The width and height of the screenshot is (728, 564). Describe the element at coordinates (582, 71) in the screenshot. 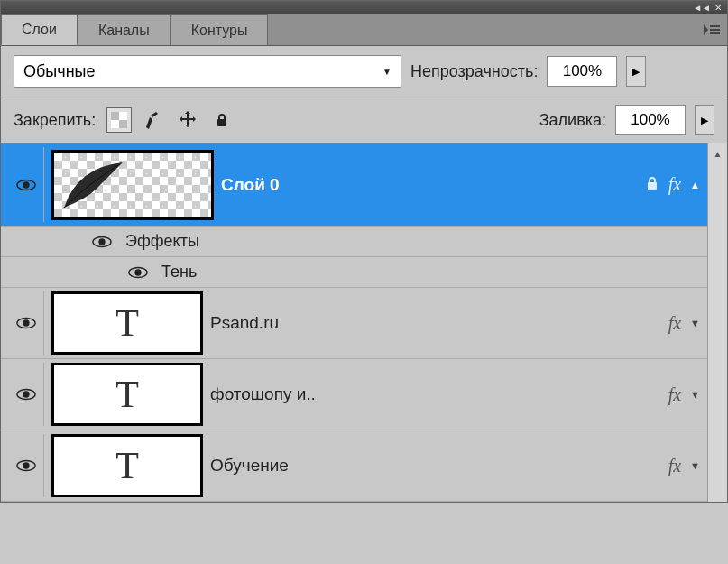

I see `opacity-value: 100%` at that location.